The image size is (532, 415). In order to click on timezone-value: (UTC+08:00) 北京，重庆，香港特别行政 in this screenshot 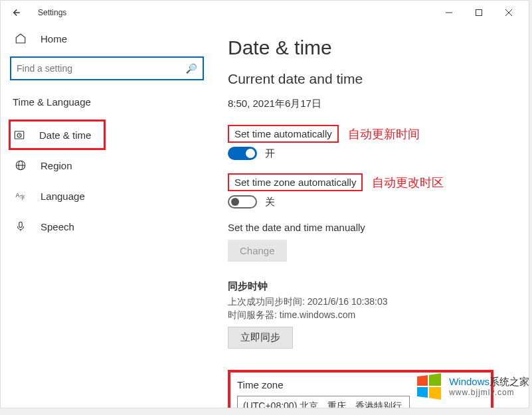, I will do `click(323, 404)`.